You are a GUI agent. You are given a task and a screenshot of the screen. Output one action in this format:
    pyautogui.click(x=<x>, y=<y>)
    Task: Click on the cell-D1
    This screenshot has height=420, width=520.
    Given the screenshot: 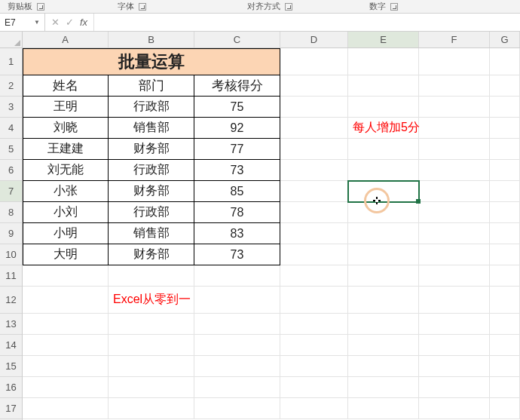 What is the action you would take?
    pyautogui.click(x=314, y=62)
    